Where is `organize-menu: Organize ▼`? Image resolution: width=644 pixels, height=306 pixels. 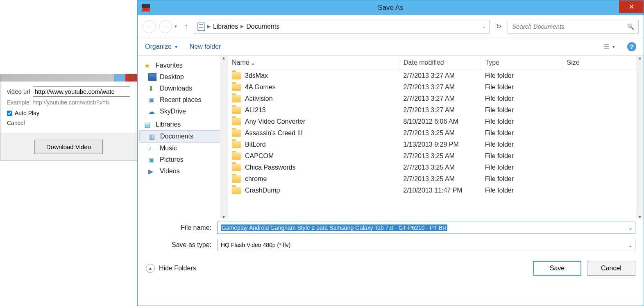 organize-menu: Organize ▼ is located at coordinates (161, 47).